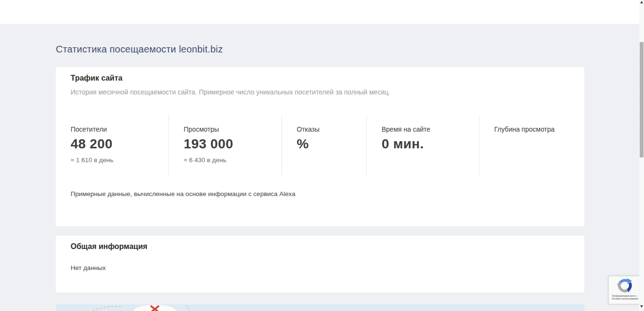 The height and width of the screenshot is (311, 644). I want to click on stat-time-on-site: Время на сайте 0 мин., so click(423, 145).